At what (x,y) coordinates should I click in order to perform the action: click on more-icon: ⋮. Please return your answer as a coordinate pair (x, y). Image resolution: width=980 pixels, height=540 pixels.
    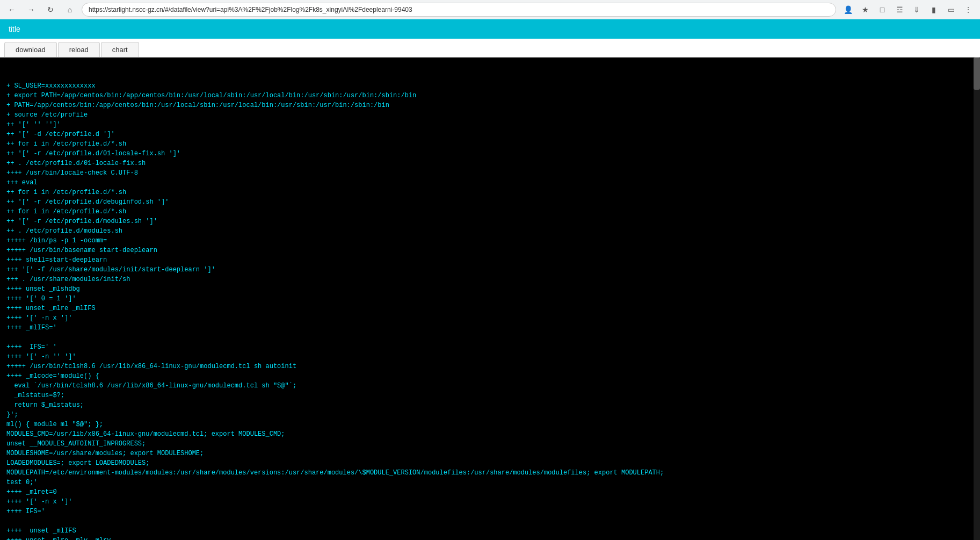
    Looking at the image, I should click on (968, 10).